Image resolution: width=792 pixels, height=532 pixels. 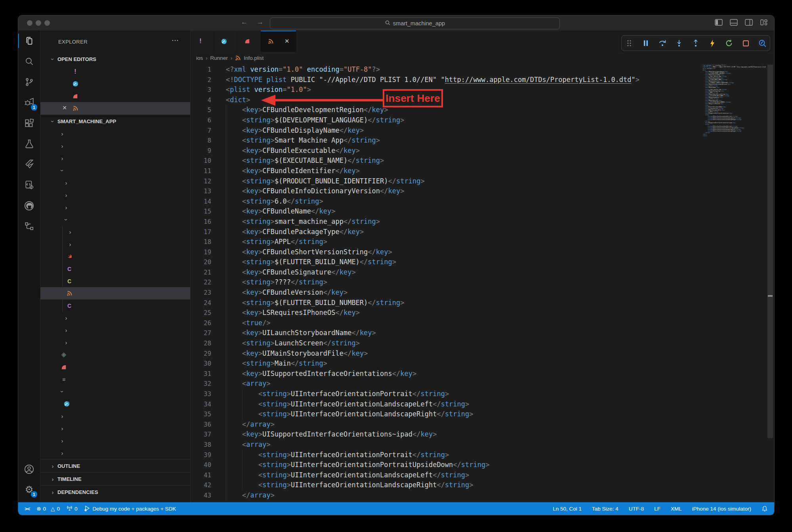 I want to click on indentation: Tab Size: 4, so click(x=605, y=509).